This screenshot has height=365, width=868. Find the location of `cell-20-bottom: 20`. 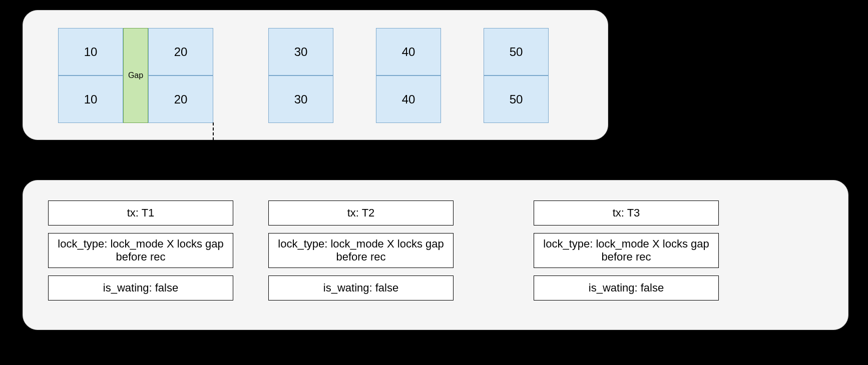

cell-20-bottom: 20 is located at coordinates (181, 99).